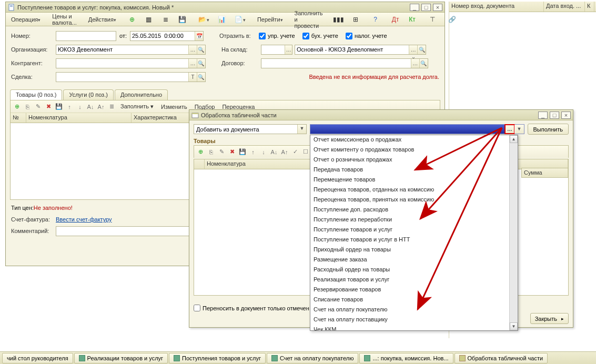 This screenshot has width=596, height=364. I want to click on m-up-icon: ↑, so click(253, 152).